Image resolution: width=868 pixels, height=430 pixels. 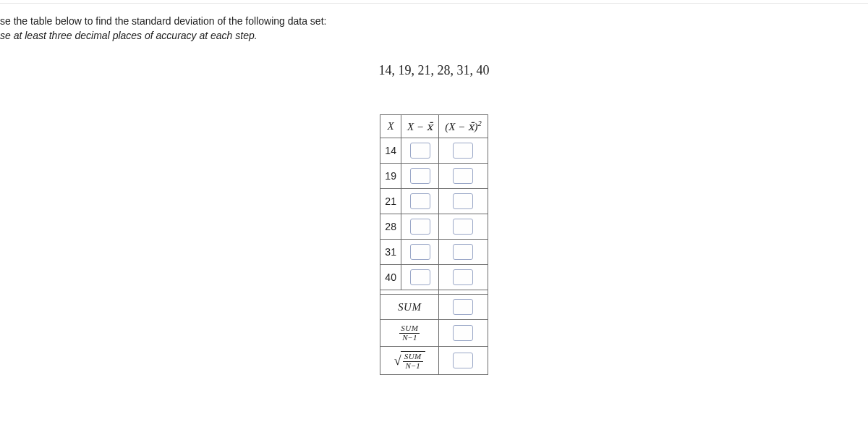 What do you see at coordinates (434, 35) in the screenshot?
I see `instruction-line-2: se at least three decimal places of accu…` at bounding box center [434, 35].